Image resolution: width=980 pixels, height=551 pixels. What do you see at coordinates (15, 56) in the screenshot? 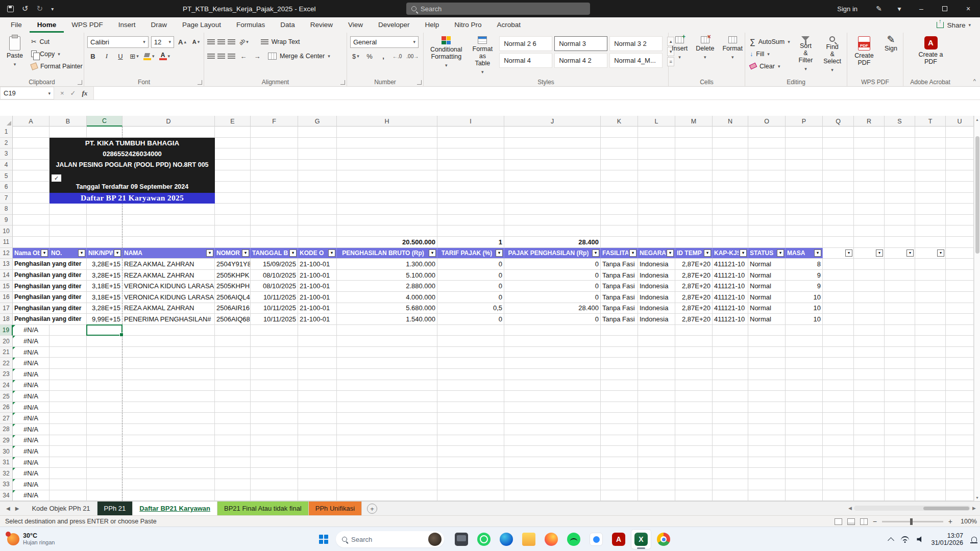
I see `paste-button: Paste ▾` at bounding box center [15, 56].